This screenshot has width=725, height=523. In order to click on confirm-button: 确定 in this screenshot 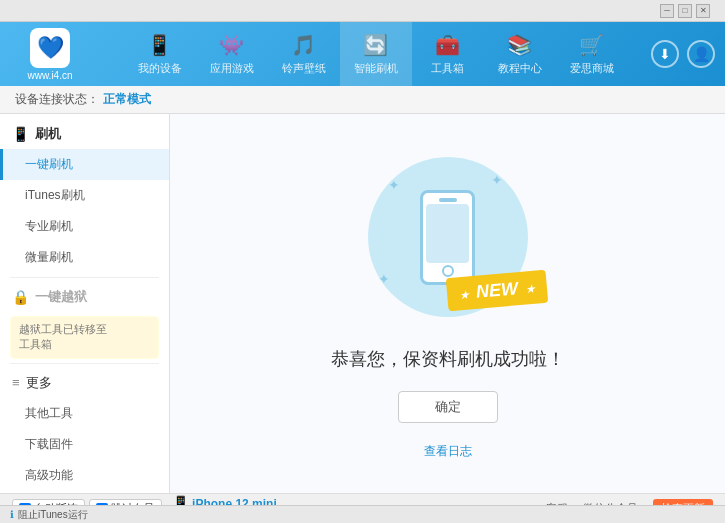, I will do `click(448, 407)`.